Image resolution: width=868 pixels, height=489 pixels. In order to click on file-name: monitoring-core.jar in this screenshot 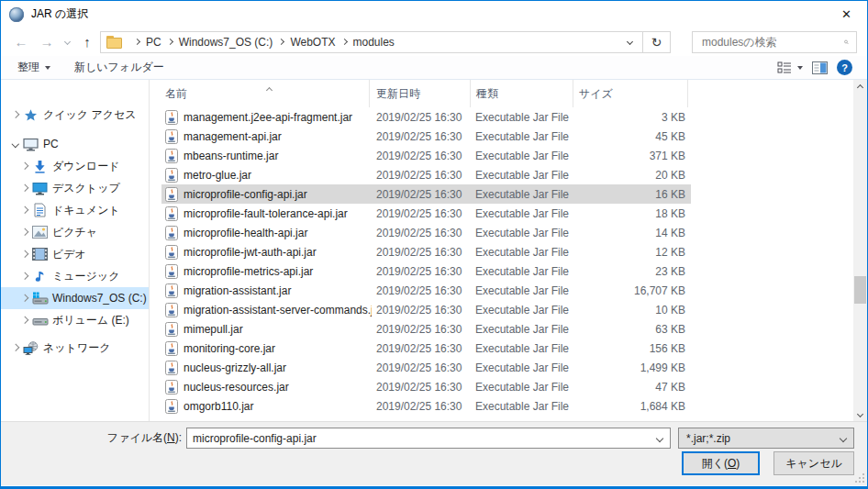, I will do `click(229, 349)`.